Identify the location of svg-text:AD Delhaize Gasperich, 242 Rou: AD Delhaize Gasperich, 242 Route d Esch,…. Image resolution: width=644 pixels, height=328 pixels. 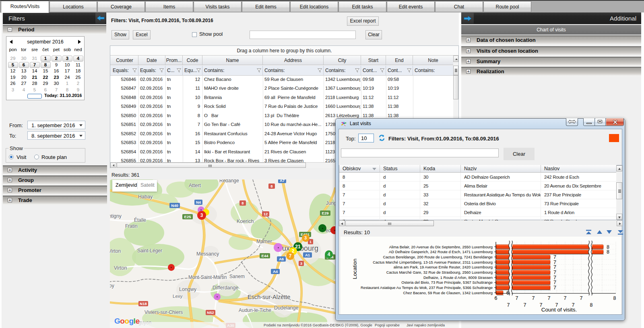
(441, 252).